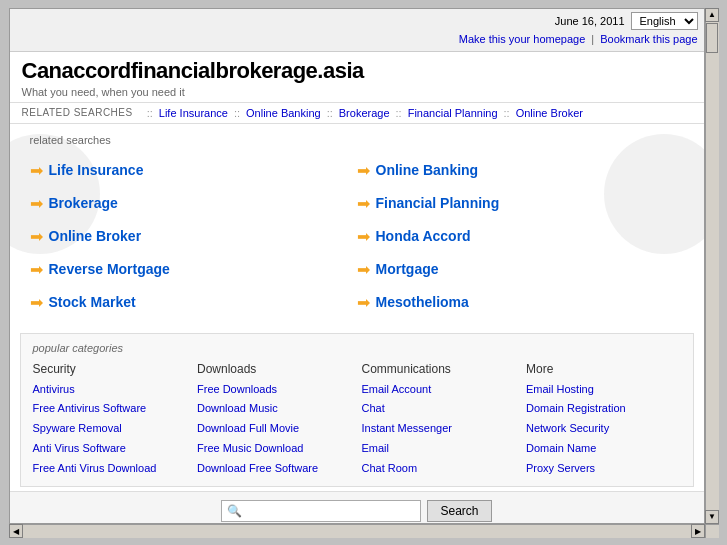 Image resolution: width=727 pixels, height=545 pixels. I want to click on make-homepage-link: Make this your homepage, so click(522, 39).